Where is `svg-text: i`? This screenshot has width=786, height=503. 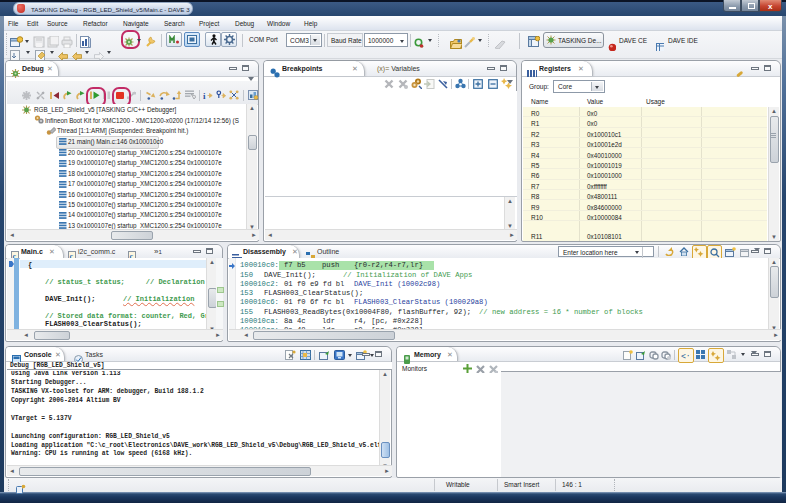
svg-text: i is located at coordinates (204, 96).